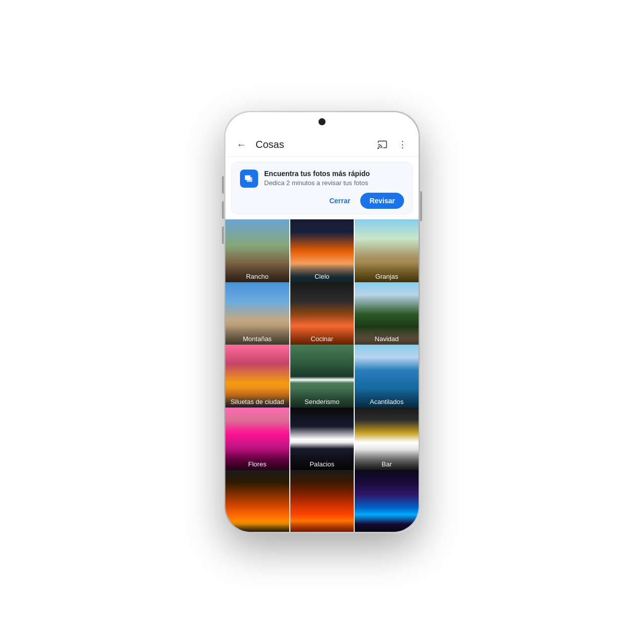 This screenshot has height=644, width=644. What do you see at coordinates (242, 144) in the screenshot?
I see `back-button: ←` at bounding box center [242, 144].